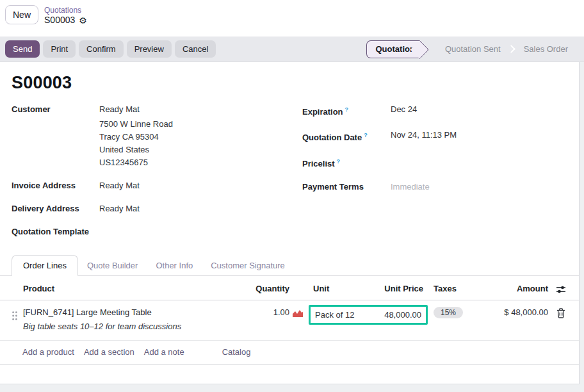 This screenshot has height=392, width=584. What do you see at coordinates (473, 49) in the screenshot?
I see `status-pipeline: Quotation Quotation Sent Sales Order` at bounding box center [473, 49].